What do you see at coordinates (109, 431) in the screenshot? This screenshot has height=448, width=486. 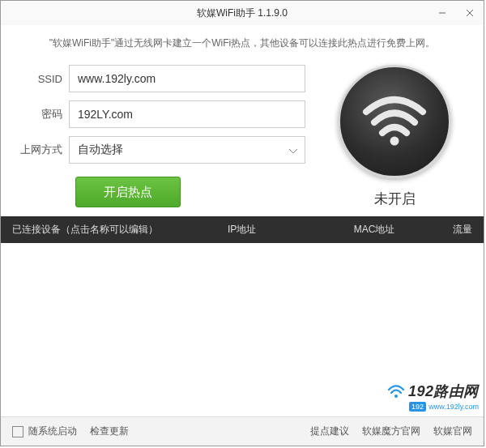 I see `check-update-link: 检查更新` at bounding box center [109, 431].